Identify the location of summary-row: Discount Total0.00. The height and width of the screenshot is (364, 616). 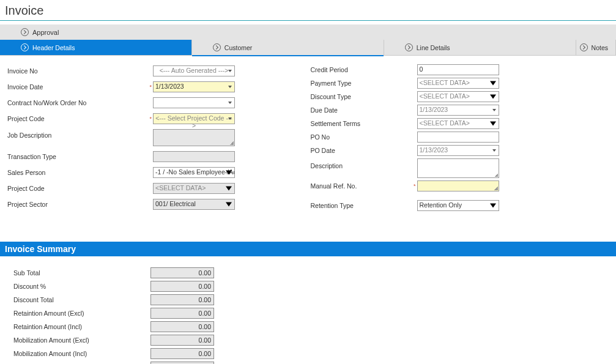
(312, 300).